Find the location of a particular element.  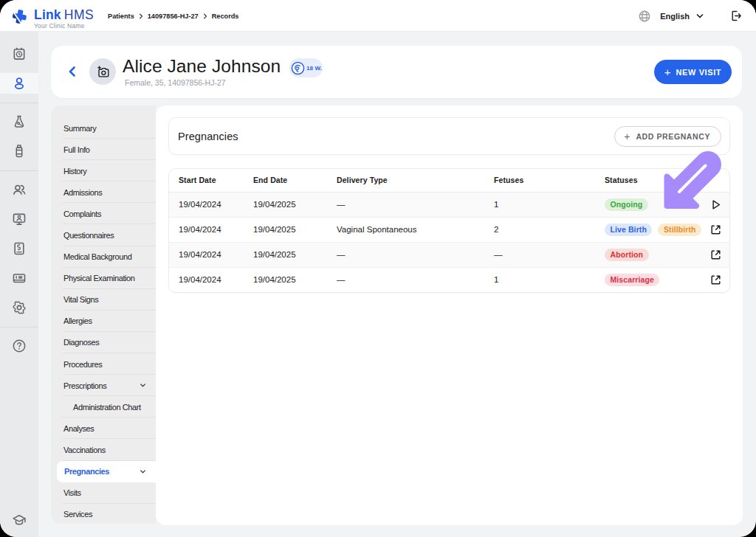

column-delivery-type: Delivery Type is located at coordinates (415, 180).